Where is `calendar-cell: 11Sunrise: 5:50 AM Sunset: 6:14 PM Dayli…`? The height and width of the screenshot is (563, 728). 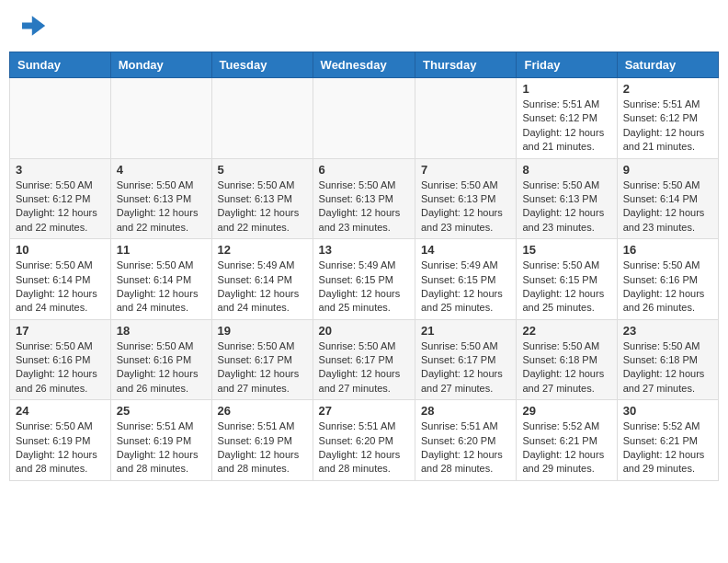 calendar-cell: 11Sunrise: 5:50 AM Sunset: 6:14 PM Dayli… is located at coordinates (161, 280).